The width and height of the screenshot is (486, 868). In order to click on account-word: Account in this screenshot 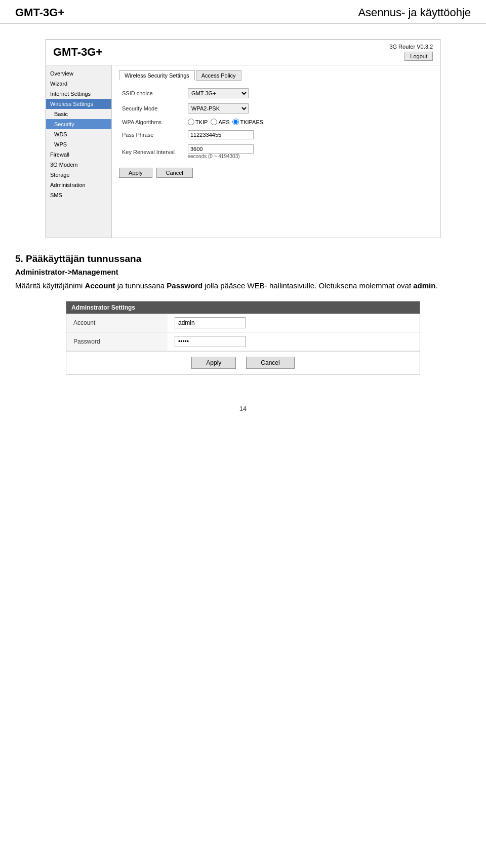, I will do `click(100, 286)`.